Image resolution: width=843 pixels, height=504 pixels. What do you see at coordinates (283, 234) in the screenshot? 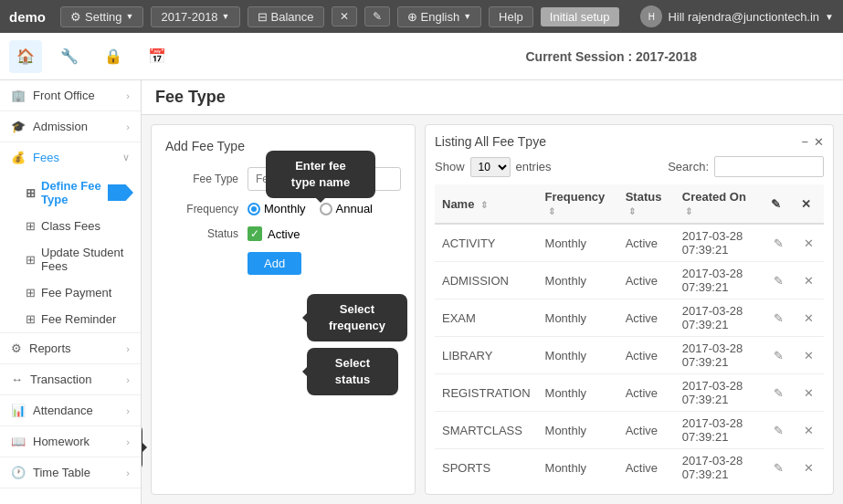
I see `status-row: Status ✓ Active` at bounding box center [283, 234].